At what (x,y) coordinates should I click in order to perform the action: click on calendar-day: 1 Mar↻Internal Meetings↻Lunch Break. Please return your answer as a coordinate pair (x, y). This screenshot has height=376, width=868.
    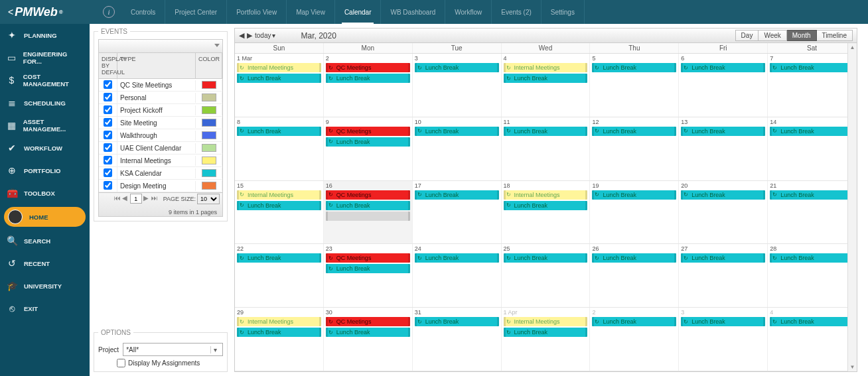
    Looking at the image, I should click on (279, 85).